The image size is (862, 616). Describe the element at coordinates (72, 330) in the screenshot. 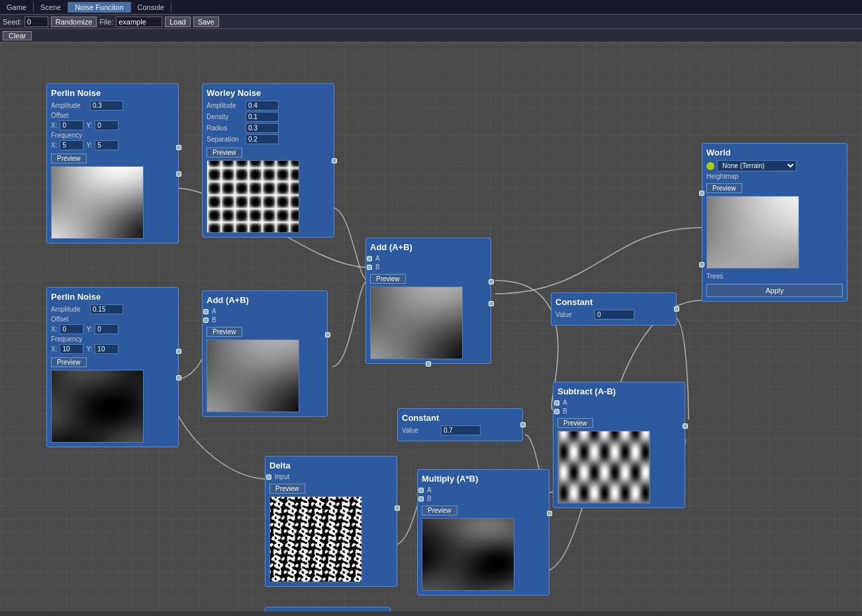

I see `perlin2-offset-x` at that location.